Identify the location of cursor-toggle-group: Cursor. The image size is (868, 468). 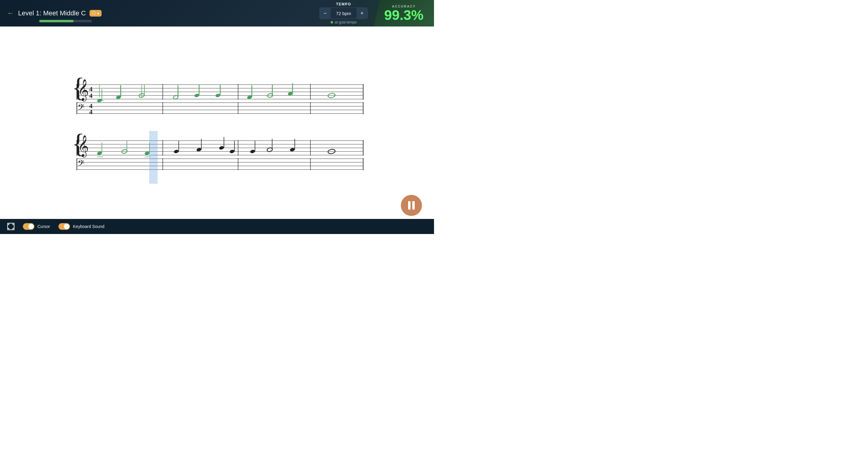
(36, 226).